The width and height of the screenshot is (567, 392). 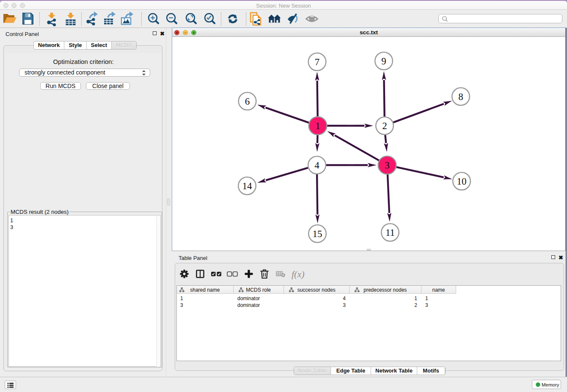 What do you see at coordinates (461, 97) in the screenshot?
I see `svg-text: 8` at bounding box center [461, 97].